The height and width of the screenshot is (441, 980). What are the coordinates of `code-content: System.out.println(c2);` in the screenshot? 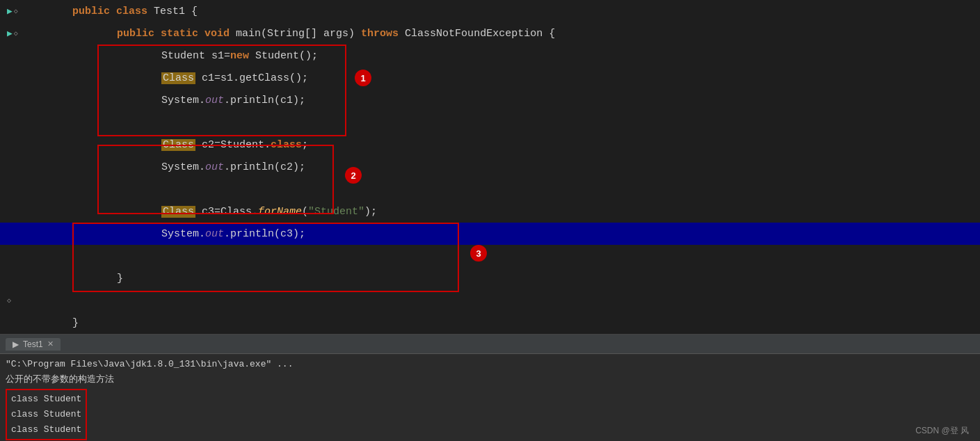 It's located at (508, 167).